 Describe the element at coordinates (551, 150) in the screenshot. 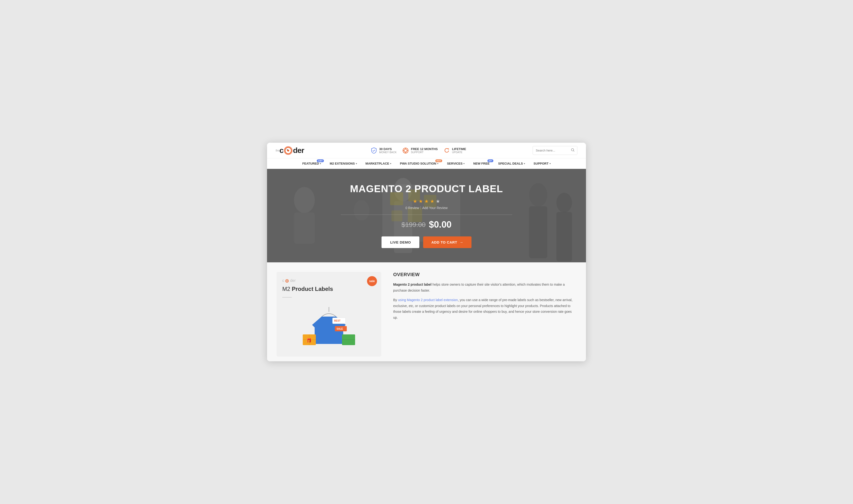

I see `search-input` at that location.